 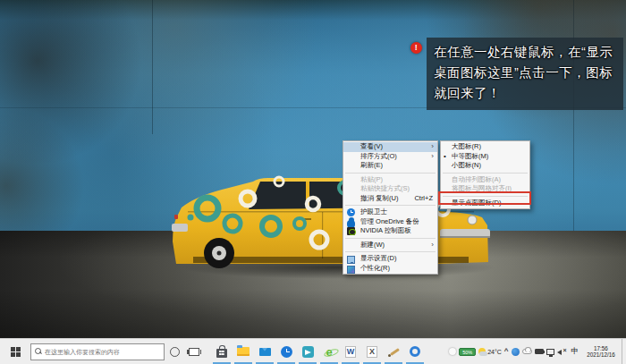 What do you see at coordinates (376, 268) in the screenshot?
I see `menu-item-label: 个性化(R)` at bounding box center [376, 268].